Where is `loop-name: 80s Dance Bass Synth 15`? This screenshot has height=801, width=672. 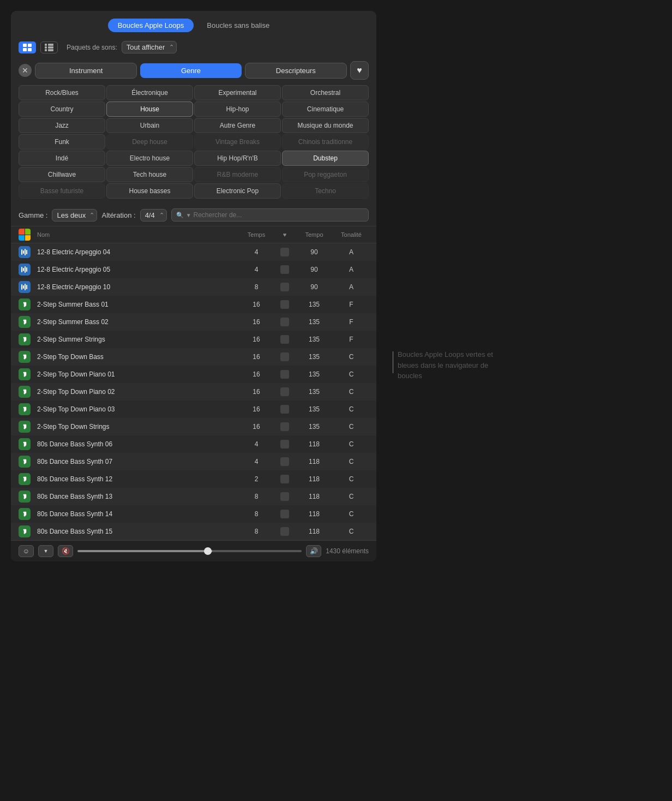 loop-name: 80s Dance Bass Synth 15 is located at coordinates (137, 531).